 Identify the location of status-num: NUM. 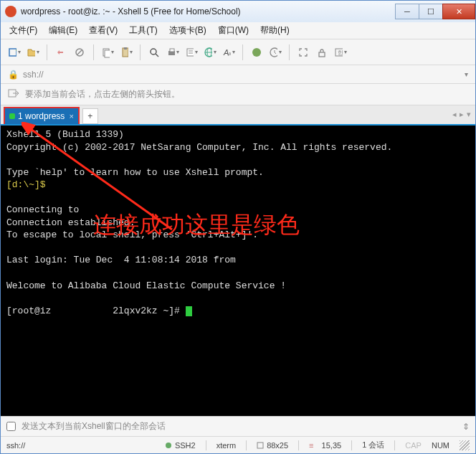
(440, 445).